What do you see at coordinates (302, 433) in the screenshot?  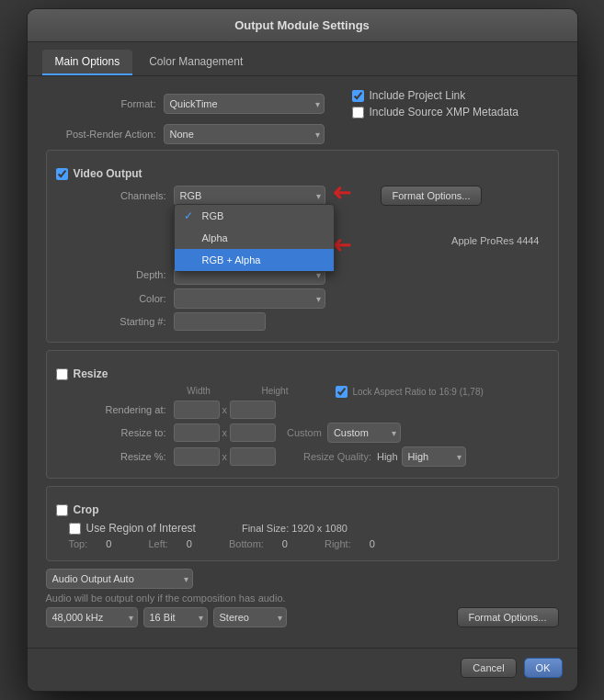 I see `resize-to-row: Resize to: 1920 x 1080 Custom Custom` at bounding box center [302, 433].